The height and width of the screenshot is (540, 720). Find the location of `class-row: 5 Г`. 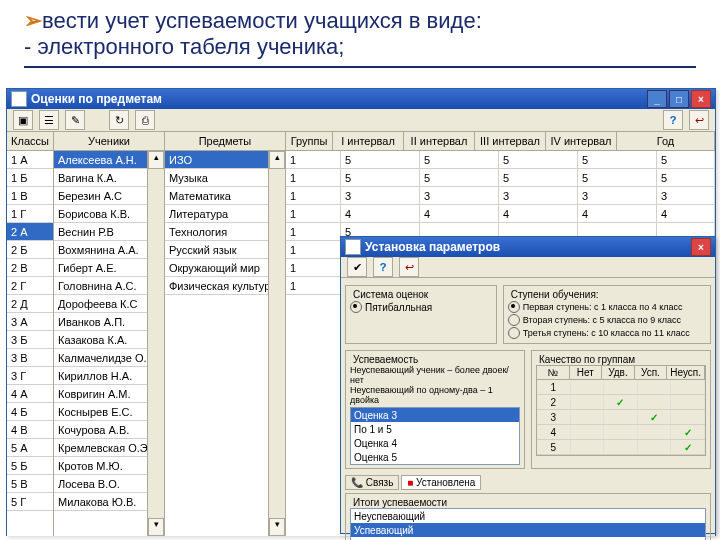

class-row: 5 Г is located at coordinates (30, 502).